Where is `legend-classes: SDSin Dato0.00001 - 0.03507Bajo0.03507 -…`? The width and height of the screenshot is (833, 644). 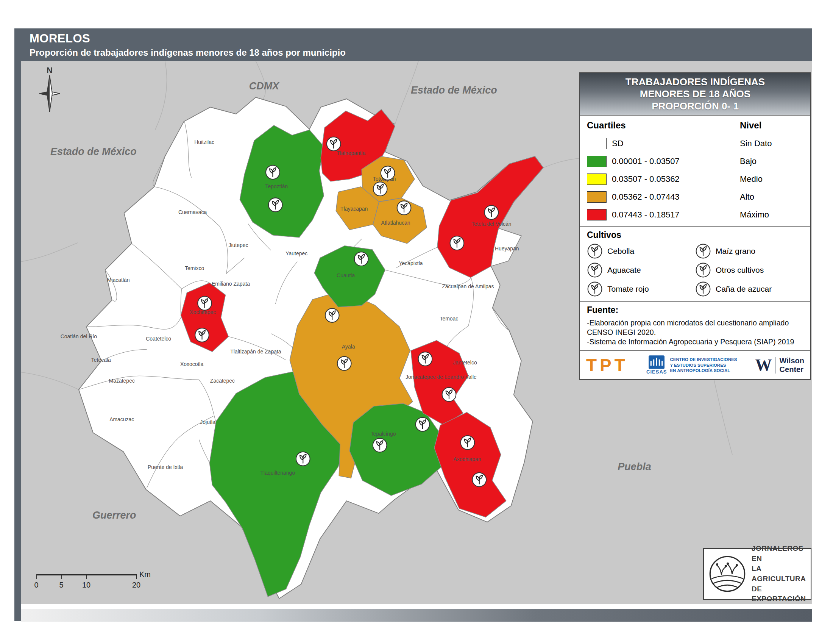 legend-classes: SDSin Dato0.00001 - 0.03507Bajo0.03507 -… is located at coordinates (695, 179).